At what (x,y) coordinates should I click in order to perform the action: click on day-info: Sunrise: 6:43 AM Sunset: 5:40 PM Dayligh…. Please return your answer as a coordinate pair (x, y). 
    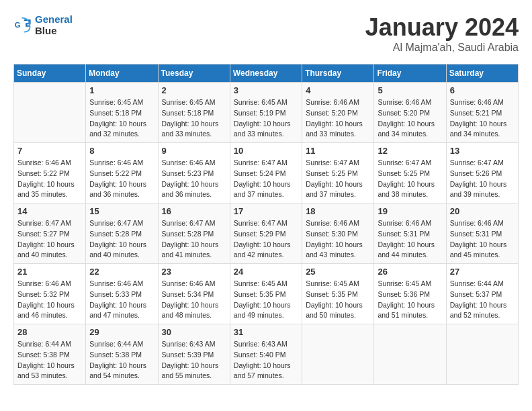
    Looking at the image, I should click on (266, 360).